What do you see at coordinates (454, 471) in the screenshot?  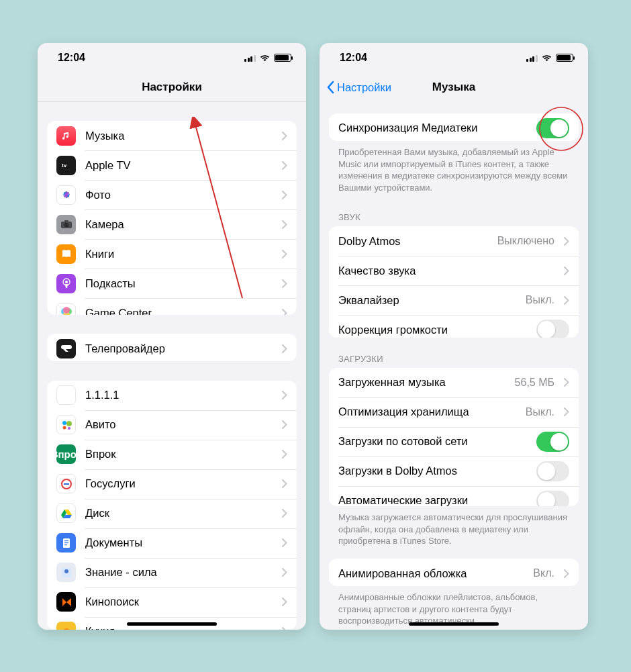 I see `dolby-downloads-row: Загрузки в Dolby Atmos` at bounding box center [454, 471].